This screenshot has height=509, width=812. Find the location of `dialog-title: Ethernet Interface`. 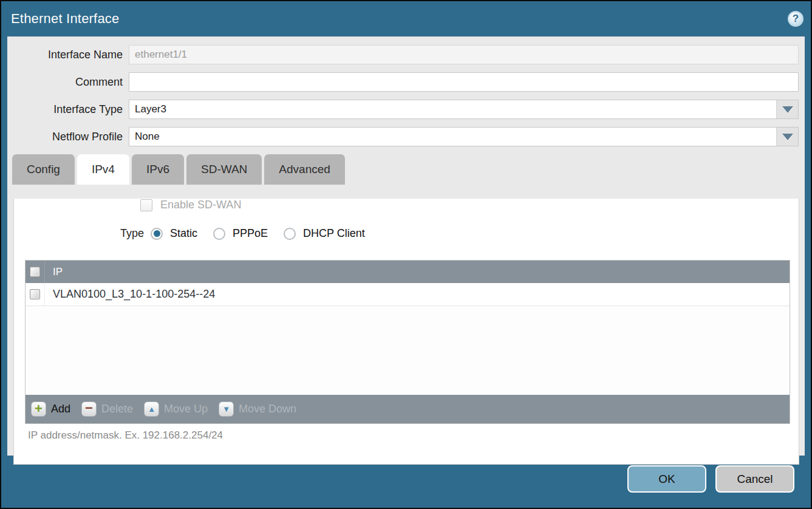

dialog-title: Ethernet Interface is located at coordinates (65, 19).